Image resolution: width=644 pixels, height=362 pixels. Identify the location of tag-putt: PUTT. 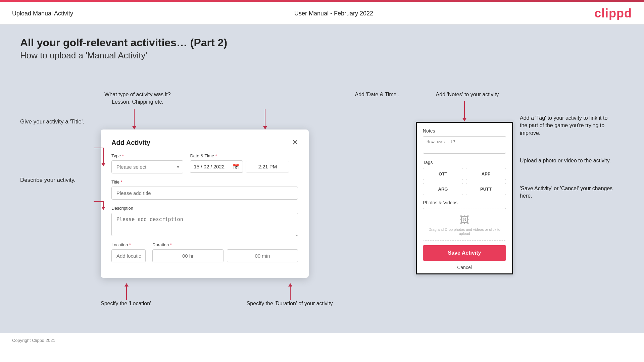
(486, 189).